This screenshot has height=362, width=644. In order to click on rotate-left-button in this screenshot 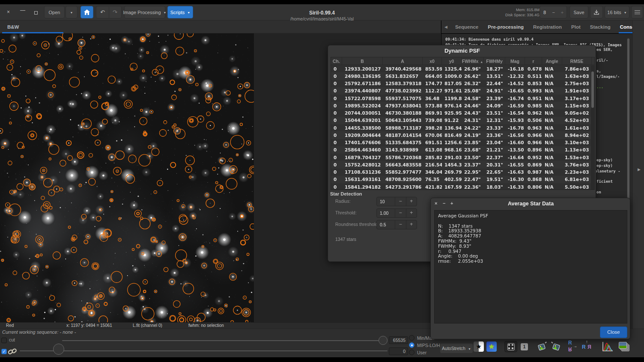, I will do `click(542, 347)`.